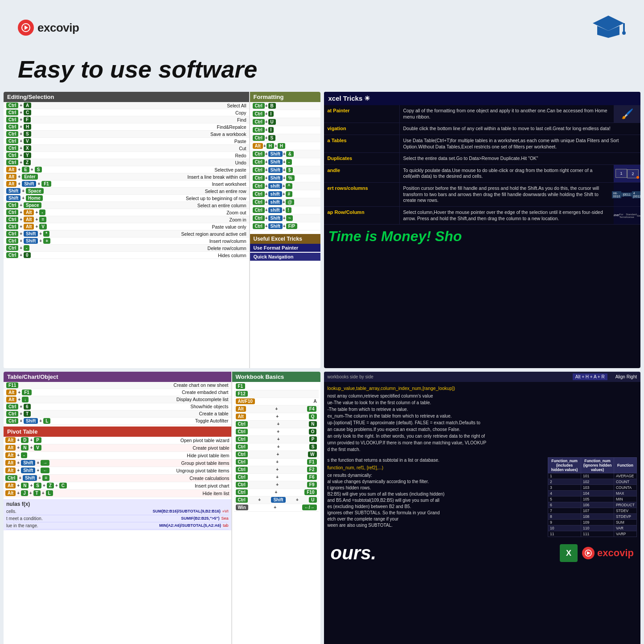 The image size is (644, 644). What do you see at coordinates (217, 177) in the screenshot?
I see `action-linebreak: Insert a line break within cell` at bounding box center [217, 177].